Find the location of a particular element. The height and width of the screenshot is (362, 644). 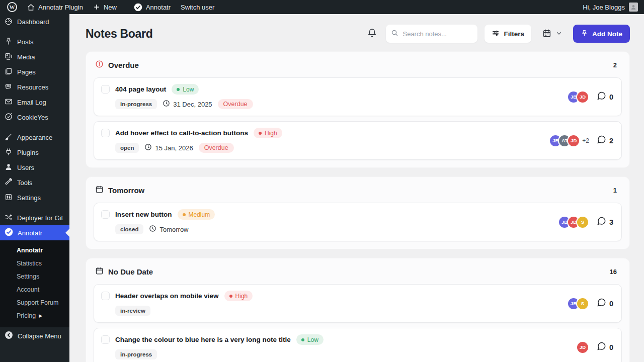

sliders-icon is located at coordinates (496, 34).